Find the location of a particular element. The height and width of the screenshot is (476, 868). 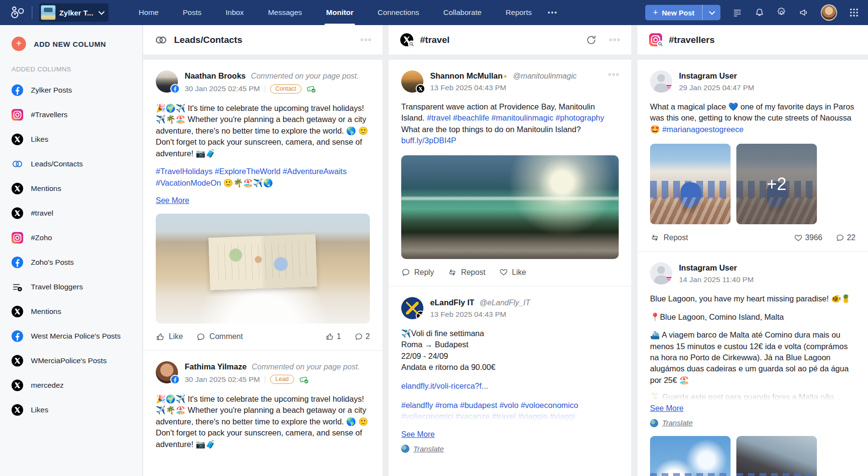

nav-item-inbox: Inbox is located at coordinates (235, 13).